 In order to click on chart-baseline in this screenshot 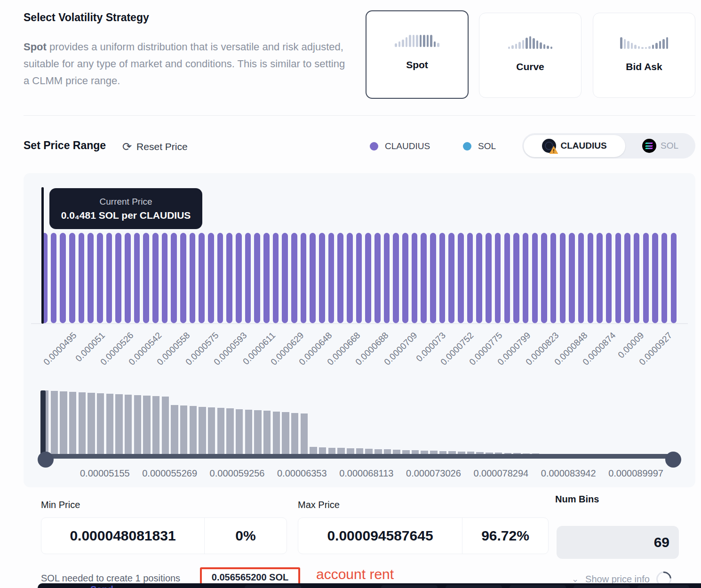, I will do `click(359, 324)`.